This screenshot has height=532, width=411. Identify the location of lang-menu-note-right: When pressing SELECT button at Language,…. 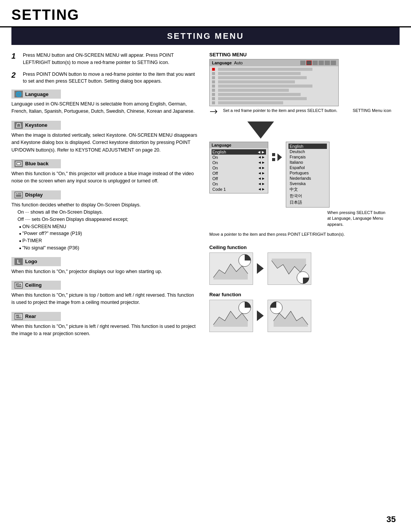
(358, 219).